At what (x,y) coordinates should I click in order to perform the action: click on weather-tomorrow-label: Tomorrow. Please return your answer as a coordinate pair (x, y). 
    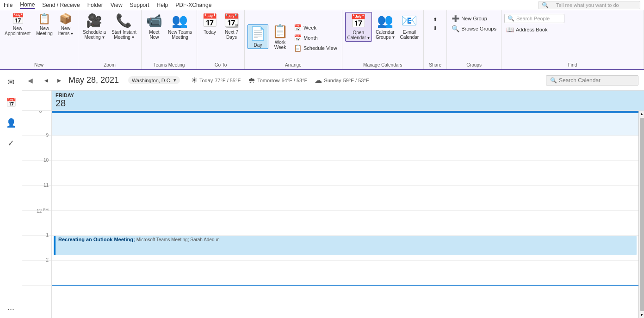
    Looking at the image, I should click on (268, 80).